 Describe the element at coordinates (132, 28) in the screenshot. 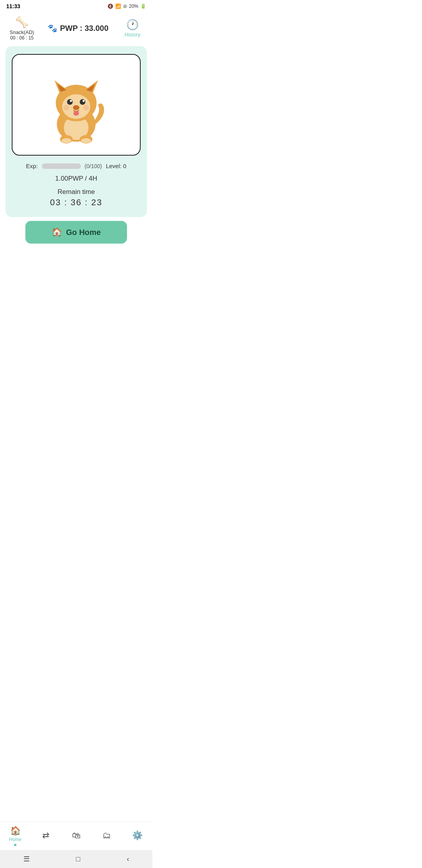

I see `history-button: 🕐 History` at that location.